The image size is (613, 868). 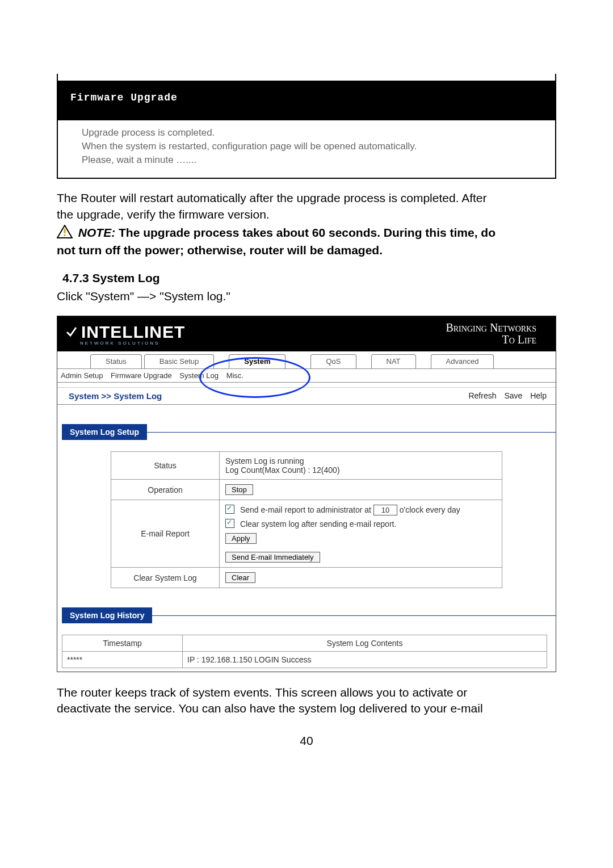 I want to click on status-running: System Log is running, so click(x=361, y=461).